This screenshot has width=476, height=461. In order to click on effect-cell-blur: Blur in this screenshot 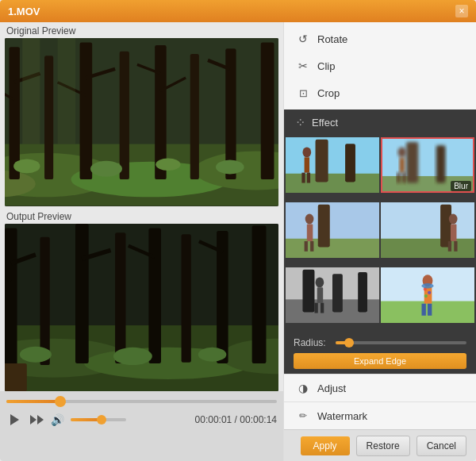, I will do `click(428, 165)`.